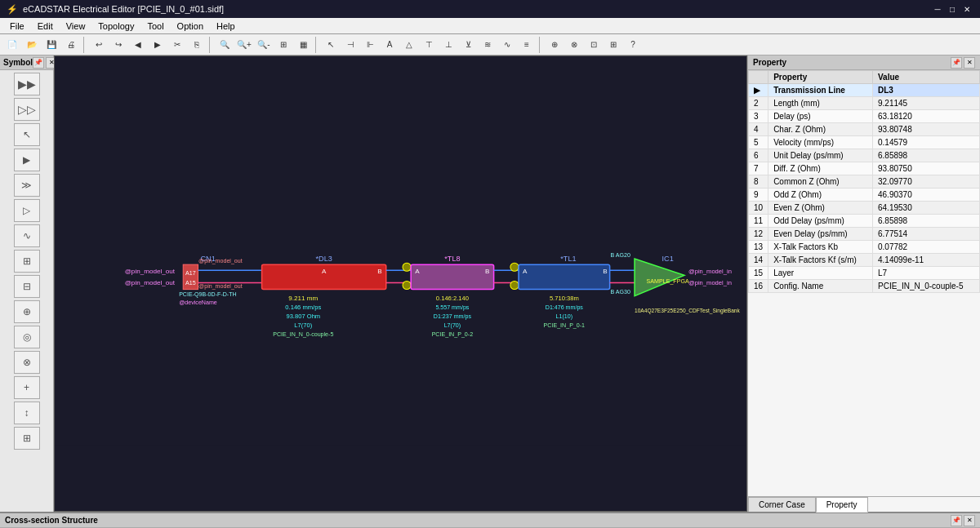 The height and width of the screenshot is (528, 980). Describe the element at coordinates (864, 169) in the screenshot. I see `property-row-6: 7Diff. Z (Ohm)93.80750` at that location.